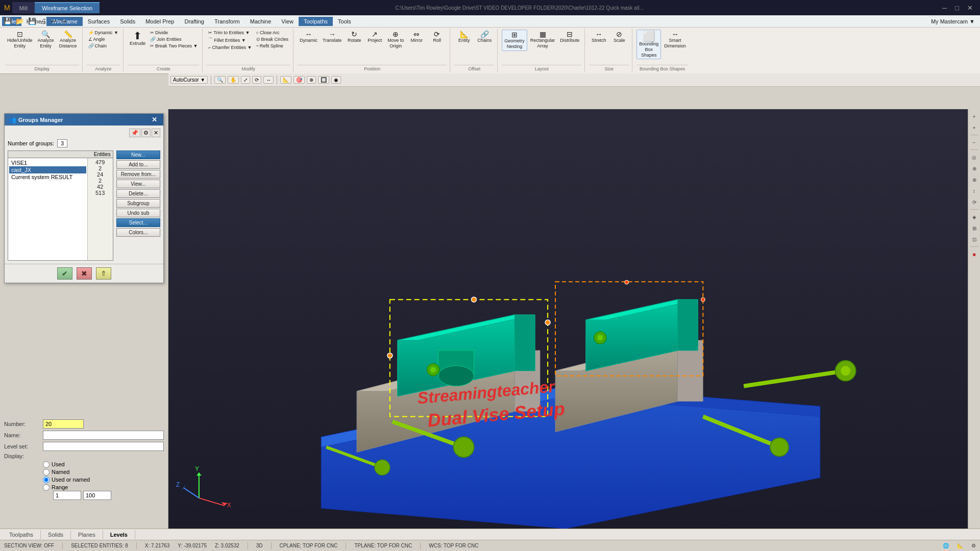 The height and width of the screenshot is (551, 980). Describe the element at coordinates (287, 21) in the screenshot. I see `menu-view: View` at that location.